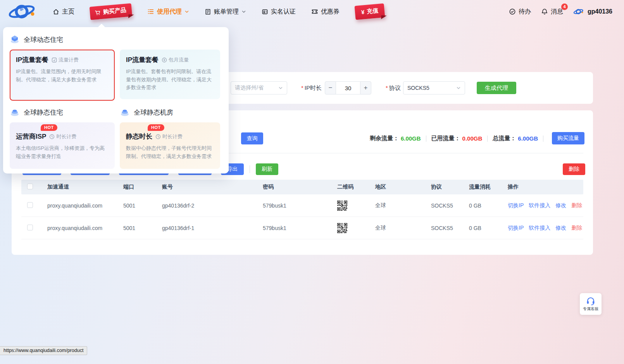 This screenshot has width=624, height=364. I want to click on planet-logo-icon: IP, so click(22, 12).